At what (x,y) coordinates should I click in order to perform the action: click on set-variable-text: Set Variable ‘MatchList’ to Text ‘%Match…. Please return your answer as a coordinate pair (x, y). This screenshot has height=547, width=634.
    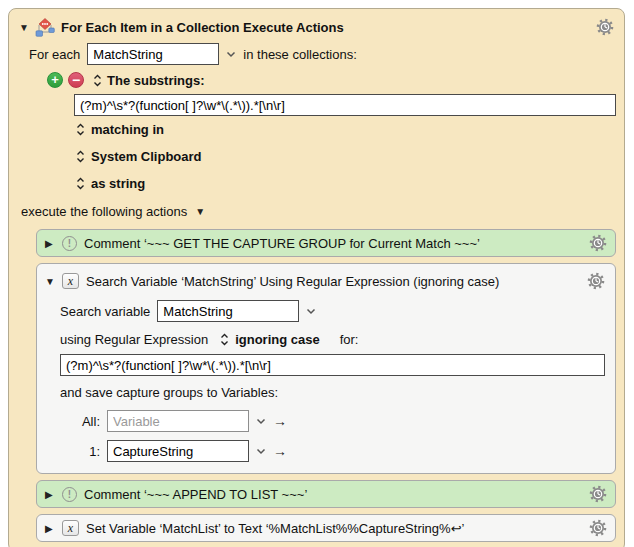
    Looking at the image, I should click on (275, 528).